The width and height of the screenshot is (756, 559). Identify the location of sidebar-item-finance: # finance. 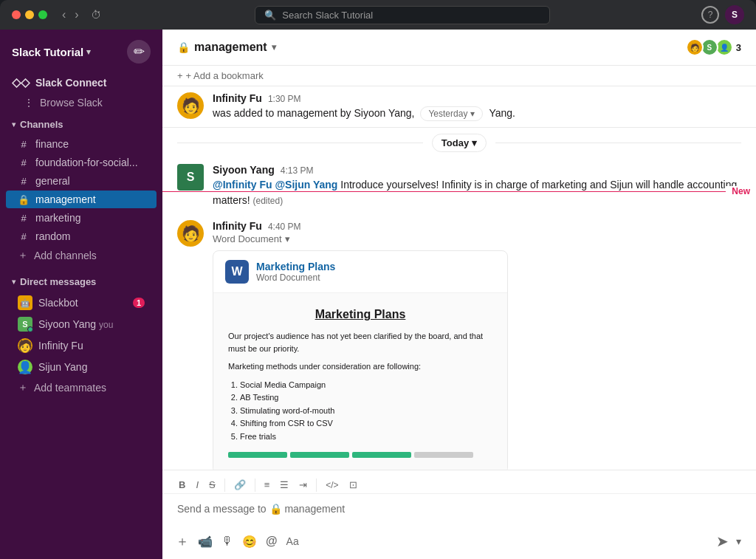
(81, 144).